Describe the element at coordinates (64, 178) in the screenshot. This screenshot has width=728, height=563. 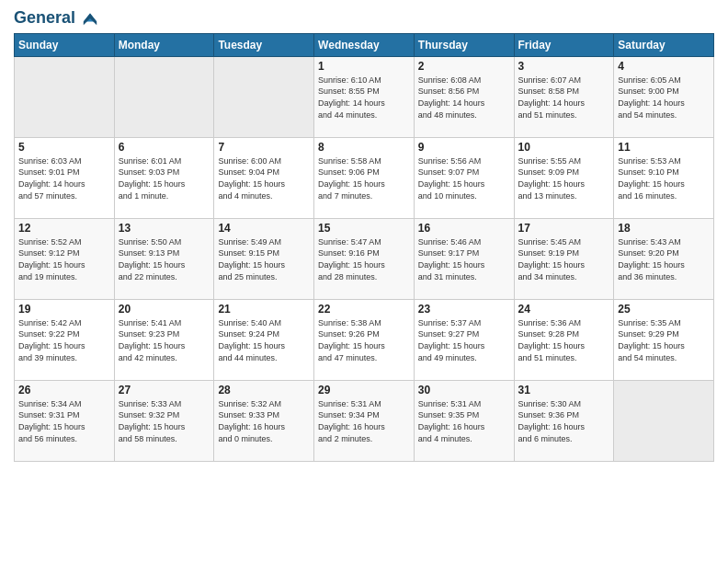
I see `day-cell: 5Sunrise: 6:03 AM Sunset: 9:01 PM Daylig…` at that location.